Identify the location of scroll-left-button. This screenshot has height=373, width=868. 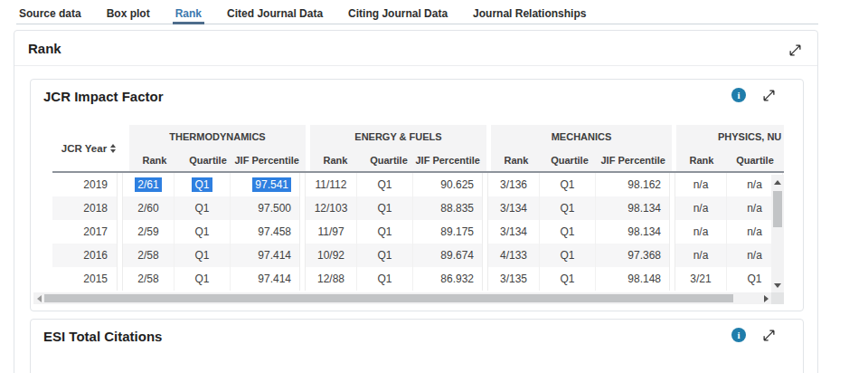
(39, 299).